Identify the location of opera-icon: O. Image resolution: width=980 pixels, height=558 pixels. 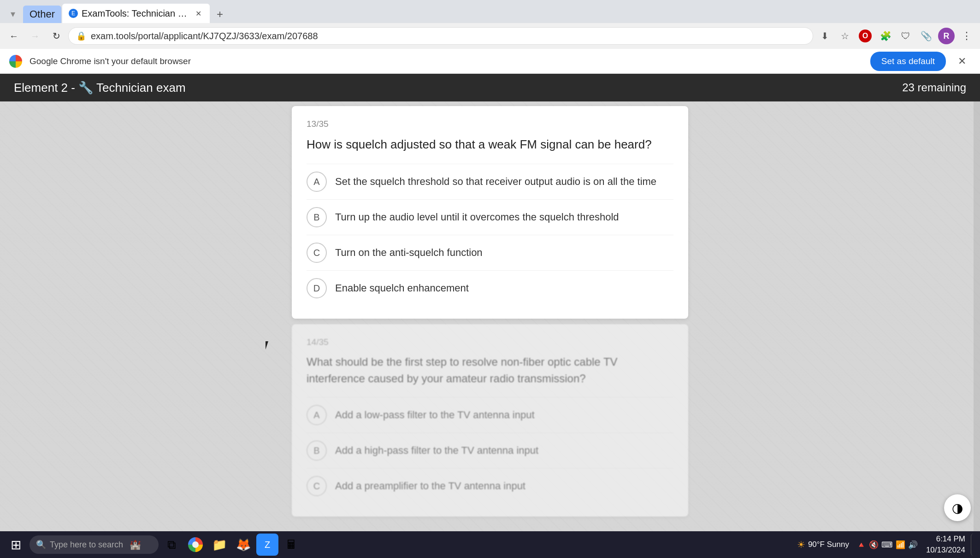
(865, 36).